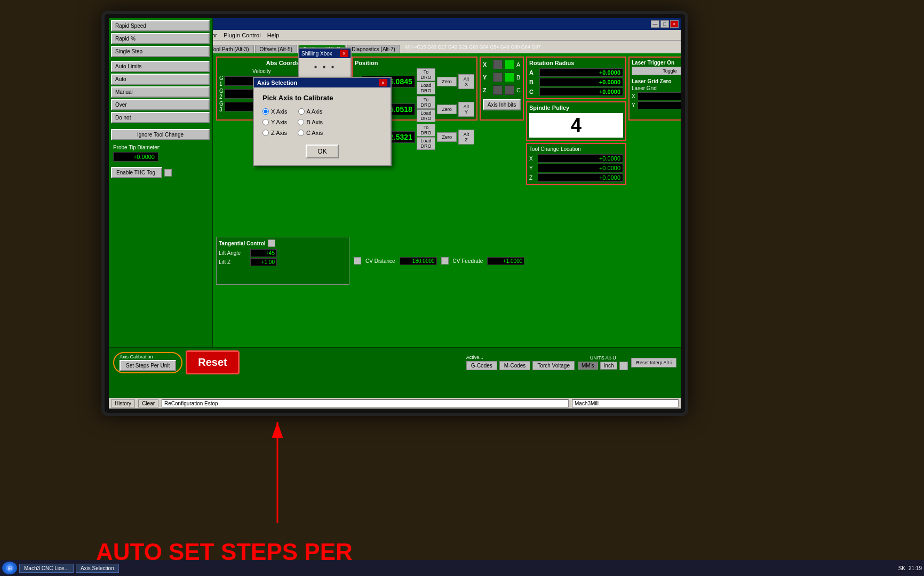 This screenshot has width=924, height=576. Describe the element at coordinates (310, 111) in the screenshot. I see `radio-a-axis: A Axis` at that location.